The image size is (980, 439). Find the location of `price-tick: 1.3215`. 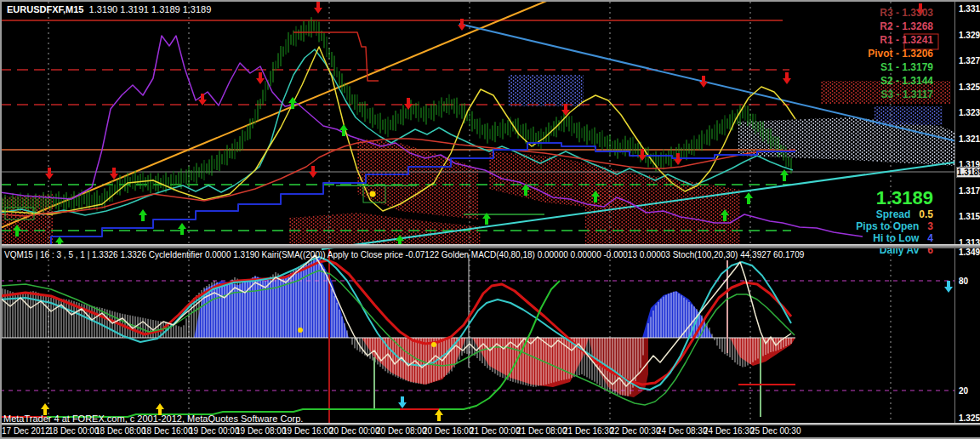

price-tick: 1.3215 is located at coordinates (970, 140).